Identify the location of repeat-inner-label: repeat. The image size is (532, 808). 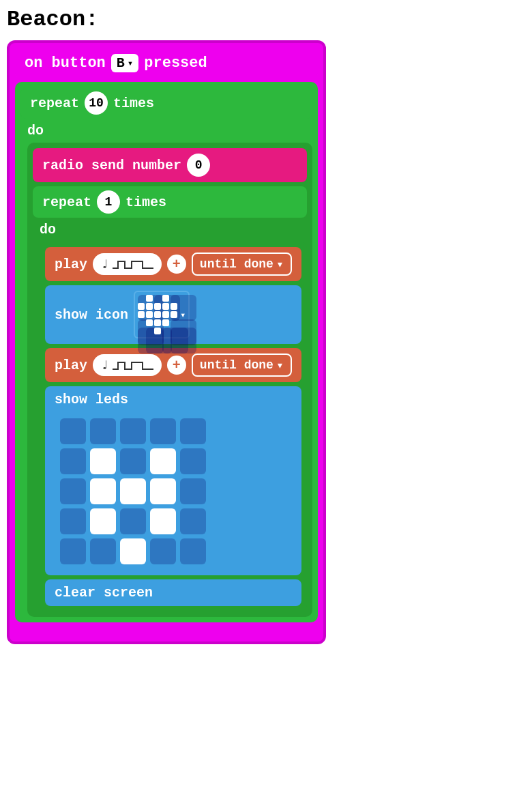
(67, 202).